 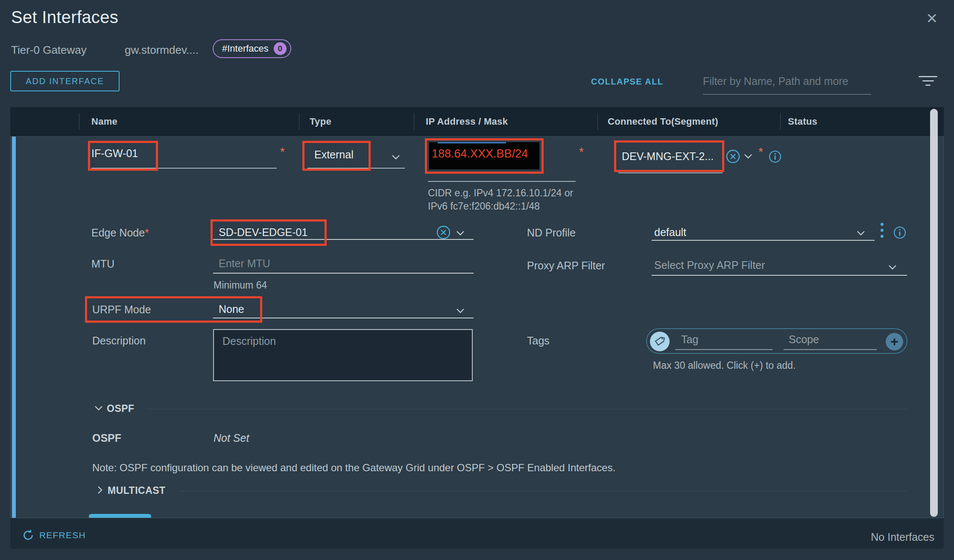 What do you see at coordinates (829, 340) in the screenshot?
I see `scope-input` at bounding box center [829, 340].